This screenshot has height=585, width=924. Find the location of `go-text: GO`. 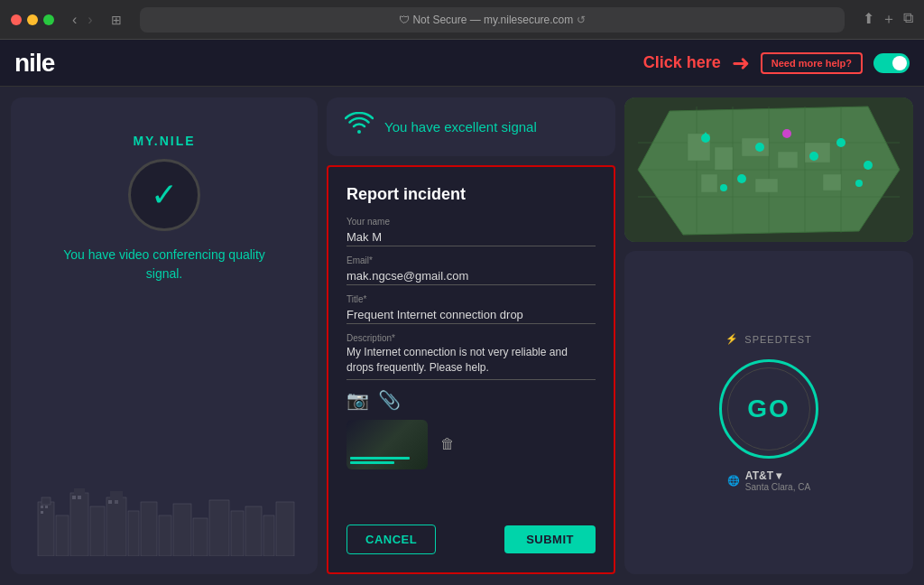

go-text: GO is located at coordinates (769, 409).